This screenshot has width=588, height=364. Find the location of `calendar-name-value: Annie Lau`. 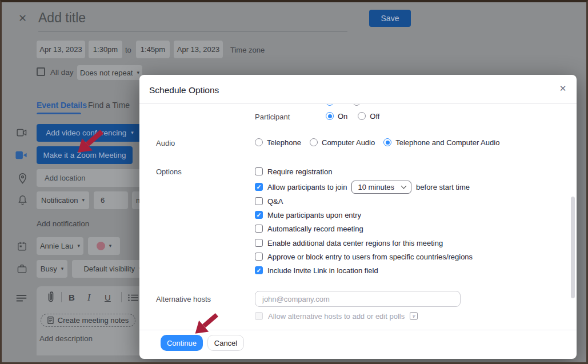

calendar-name-value: Annie Lau is located at coordinates (57, 246).